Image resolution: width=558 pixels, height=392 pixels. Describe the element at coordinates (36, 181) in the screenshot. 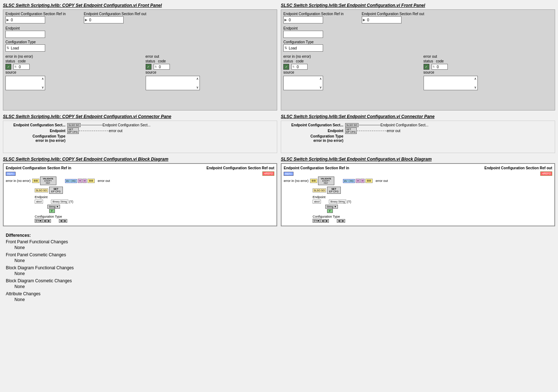

I see `left-bd-err-in-box: ⊞⊞` at that location.